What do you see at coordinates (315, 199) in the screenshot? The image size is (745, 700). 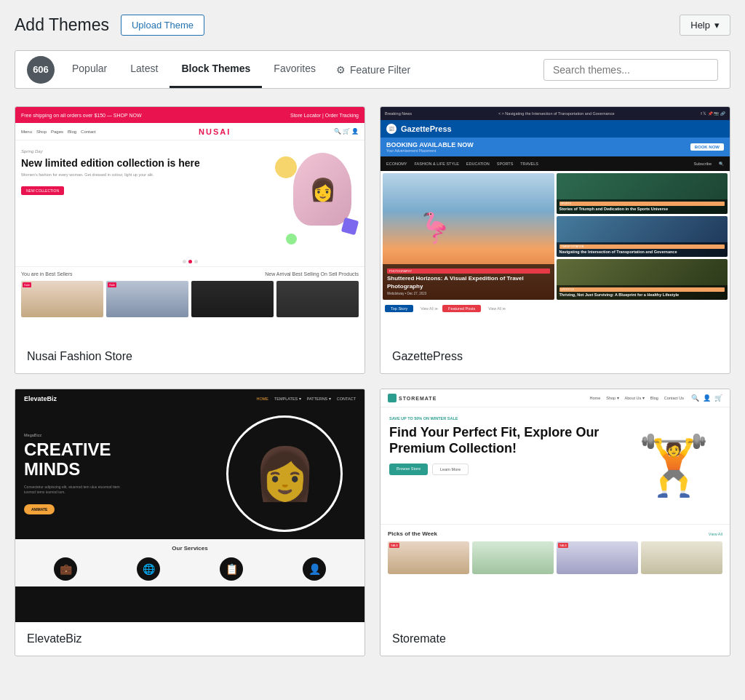 I see `nusai-hero-images` at bounding box center [315, 199].